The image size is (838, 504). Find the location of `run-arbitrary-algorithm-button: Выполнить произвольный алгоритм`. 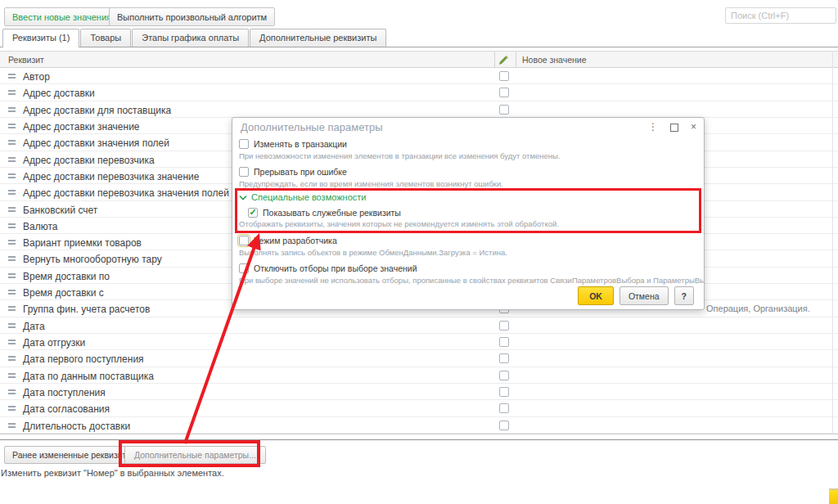

run-arbitrary-algorithm-button: Выполнить произвольный алгоритм is located at coordinates (191, 16).